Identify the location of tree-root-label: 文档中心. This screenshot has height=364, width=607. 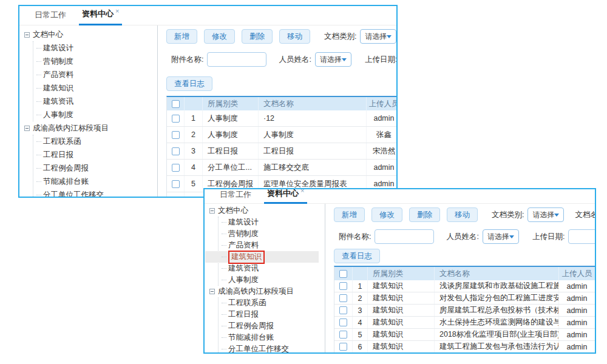
(48, 35).